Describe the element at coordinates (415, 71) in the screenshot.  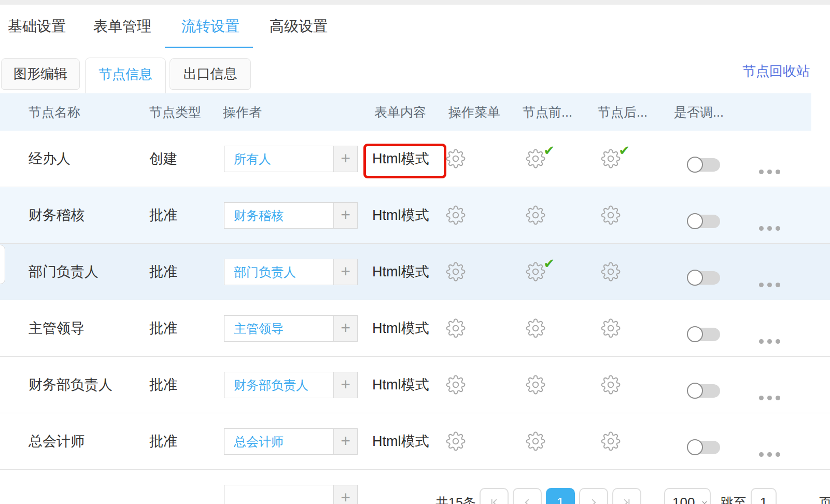
I see `secondary-tab-bar: 图形编辑 节点信息 出口信息 节点回收站` at that location.